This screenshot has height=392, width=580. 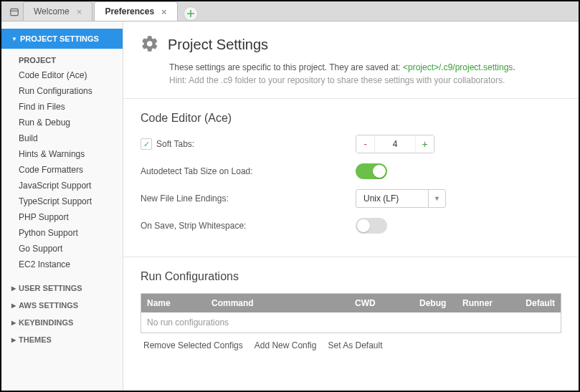 What do you see at coordinates (129, 11) in the screenshot?
I see `tab-label: Preferences` at bounding box center [129, 11].